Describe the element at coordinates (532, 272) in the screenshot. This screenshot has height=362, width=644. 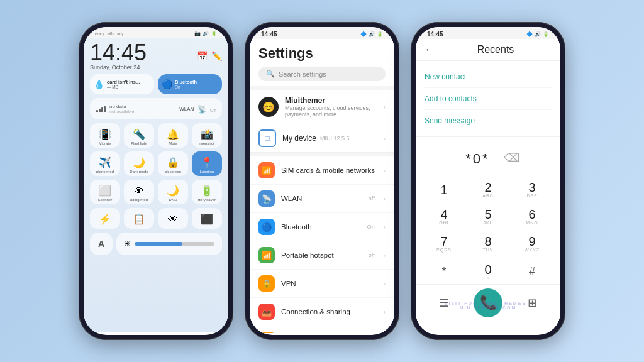
I see `dial-hash: #` at that location.